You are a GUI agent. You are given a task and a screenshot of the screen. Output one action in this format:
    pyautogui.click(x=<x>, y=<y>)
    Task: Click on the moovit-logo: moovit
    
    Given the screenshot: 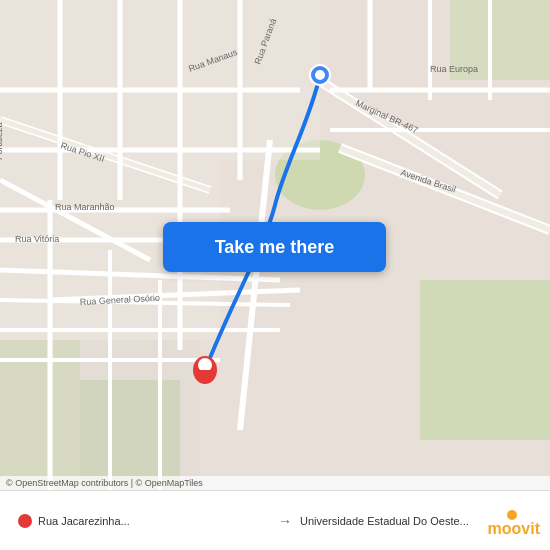 What is the action you would take?
    pyautogui.click(x=514, y=524)
    